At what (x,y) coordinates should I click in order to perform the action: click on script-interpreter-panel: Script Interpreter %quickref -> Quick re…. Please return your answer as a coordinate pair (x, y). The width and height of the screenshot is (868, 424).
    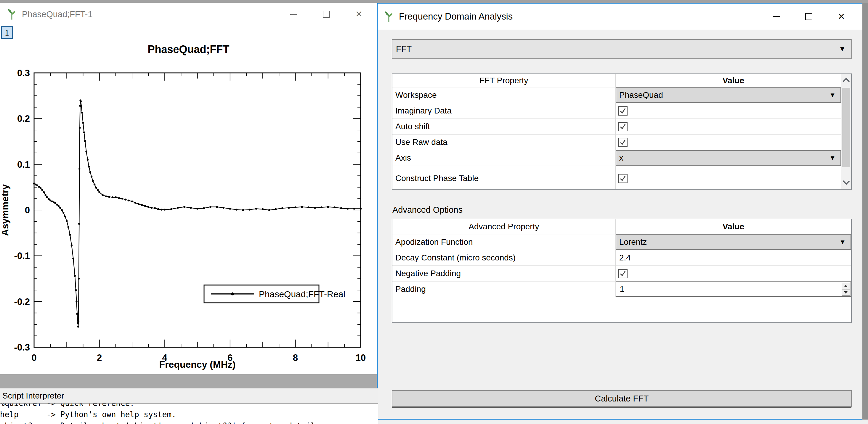
    Looking at the image, I should click on (189, 406).